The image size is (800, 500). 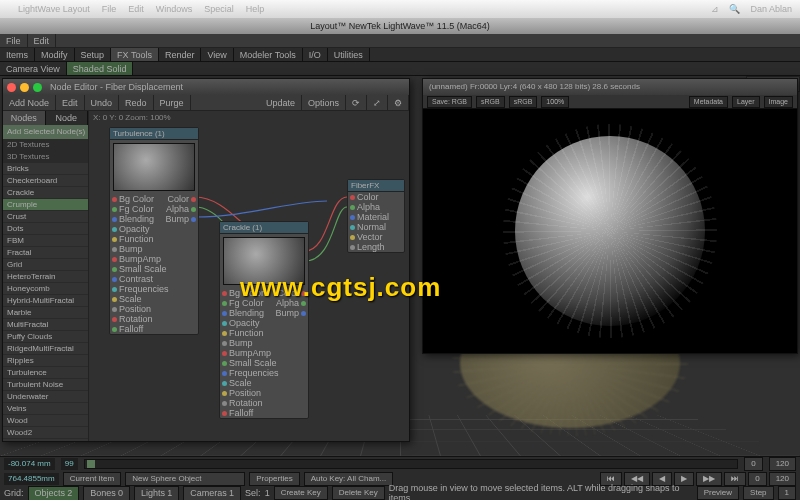 What do you see at coordinates (54, 494) in the screenshot?
I see `objects-tab: Objects 2` at bounding box center [54, 494].